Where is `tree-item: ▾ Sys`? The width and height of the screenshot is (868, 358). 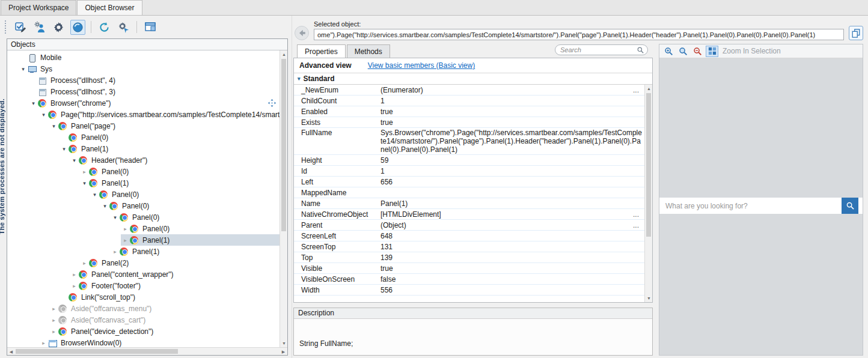
tree-item: ▾ Sys is located at coordinates (143, 68).